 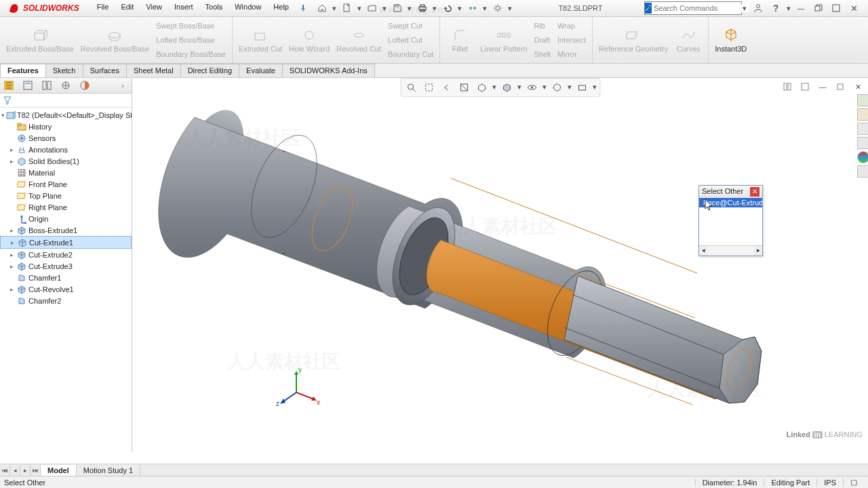 What do you see at coordinates (411, 54) in the screenshot?
I see `boundary-cut-button: Boundary Cut` at bounding box center [411, 54].